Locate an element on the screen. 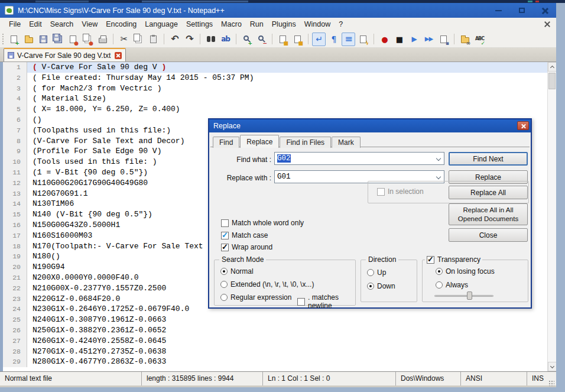  paste-icon is located at coordinates (154, 39).